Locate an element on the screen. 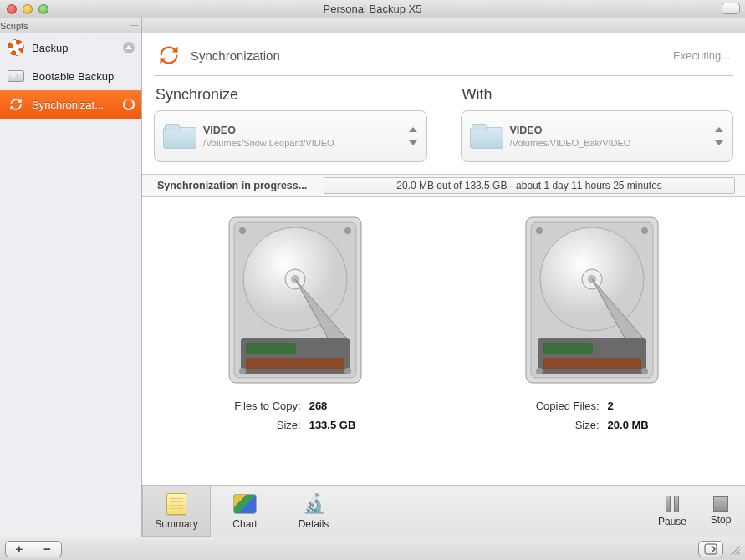 This screenshot has width=745, height=560. stop-button: Stop is located at coordinates (721, 512).